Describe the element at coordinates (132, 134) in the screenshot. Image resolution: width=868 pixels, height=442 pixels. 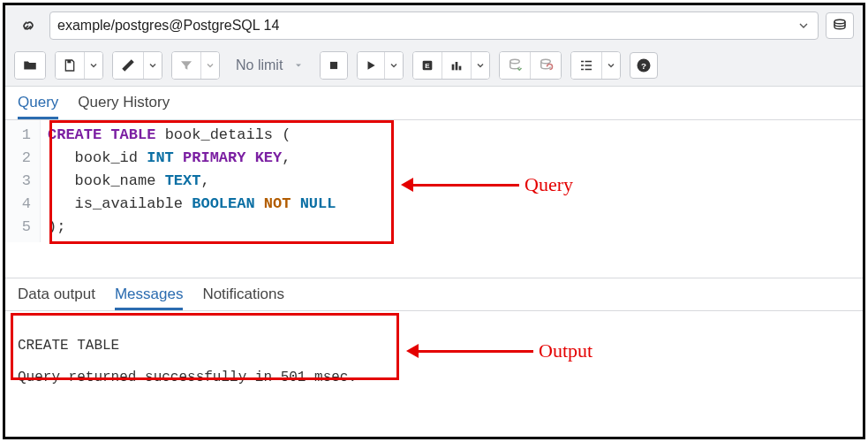
I see `sql-keyword: TABLE` at that location.